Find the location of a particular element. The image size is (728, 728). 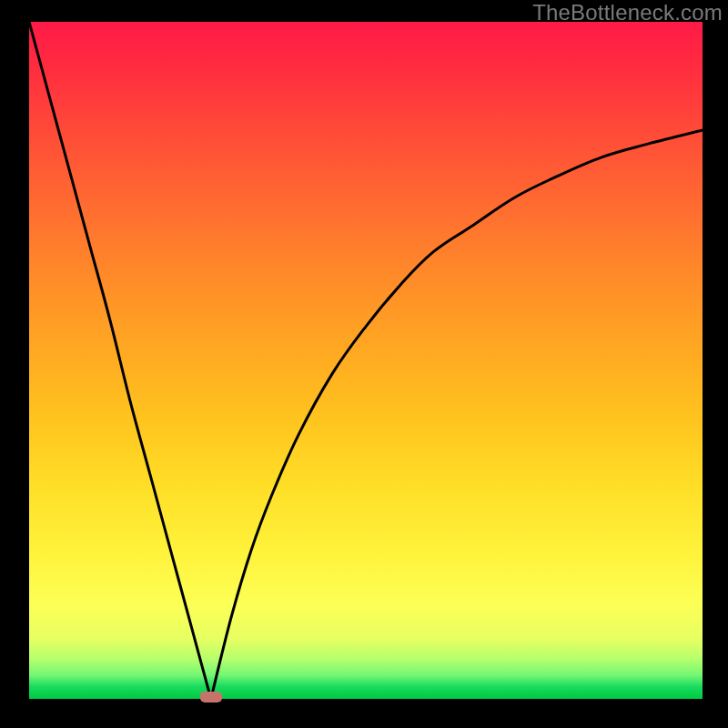

minimum-marker is located at coordinates (211, 697).